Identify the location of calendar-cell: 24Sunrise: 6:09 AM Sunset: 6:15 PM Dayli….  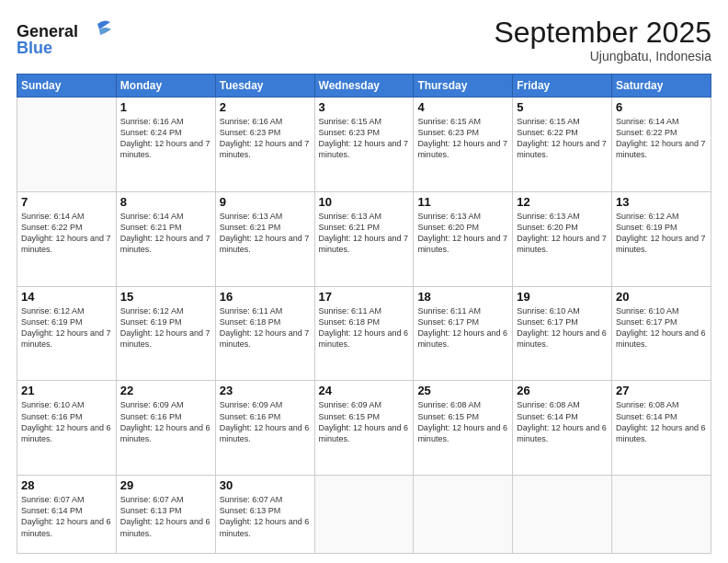
(364, 429).